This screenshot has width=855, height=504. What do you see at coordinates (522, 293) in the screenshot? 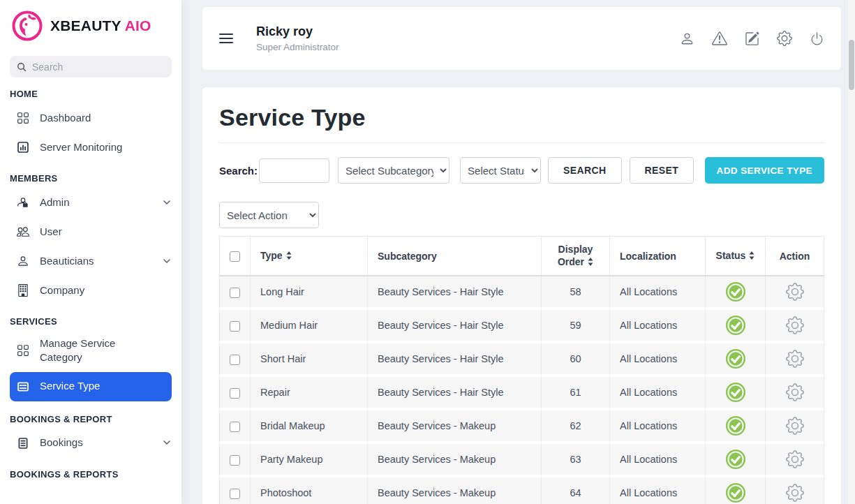
I see `table-row: Long Hair Beauty Services - Hair Style 5…` at bounding box center [522, 293].